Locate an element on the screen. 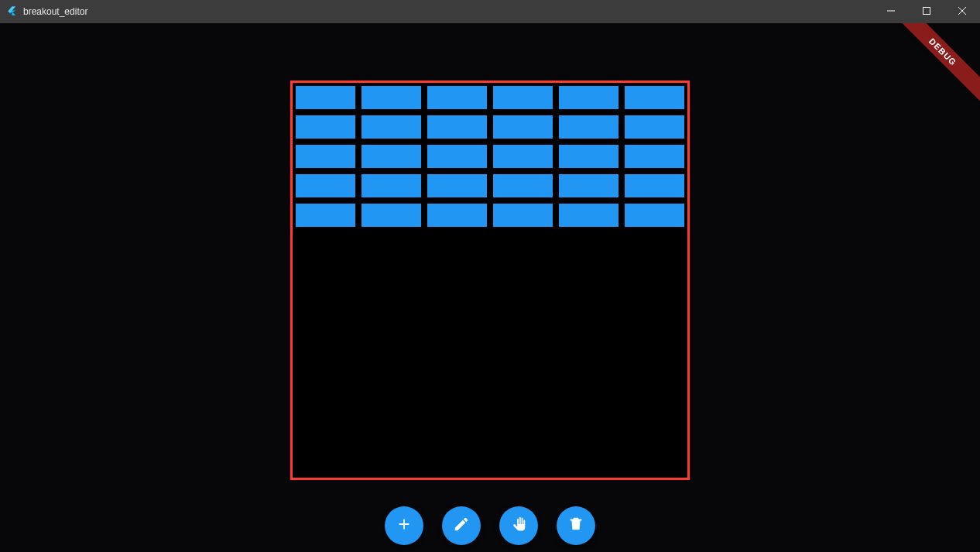  flutter-icon is located at coordinates (12, 12).